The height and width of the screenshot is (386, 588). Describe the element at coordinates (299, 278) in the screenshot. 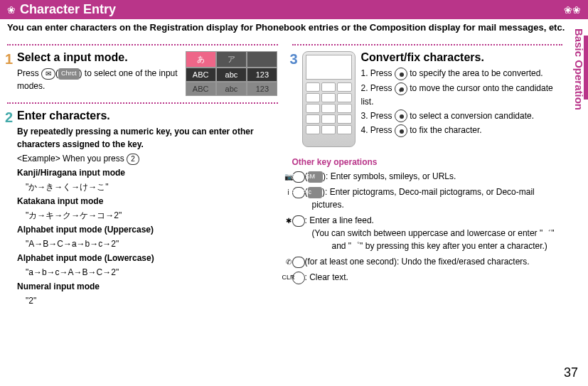

I see `clr-key-icon: CLR` at that location.